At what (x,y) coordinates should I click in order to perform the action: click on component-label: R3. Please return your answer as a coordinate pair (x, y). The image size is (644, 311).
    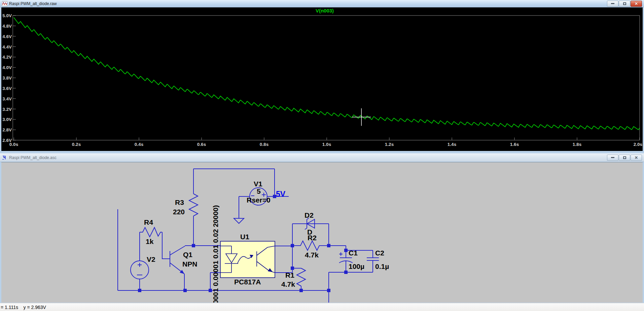
    Looking at the image, I should click on (180, 202).